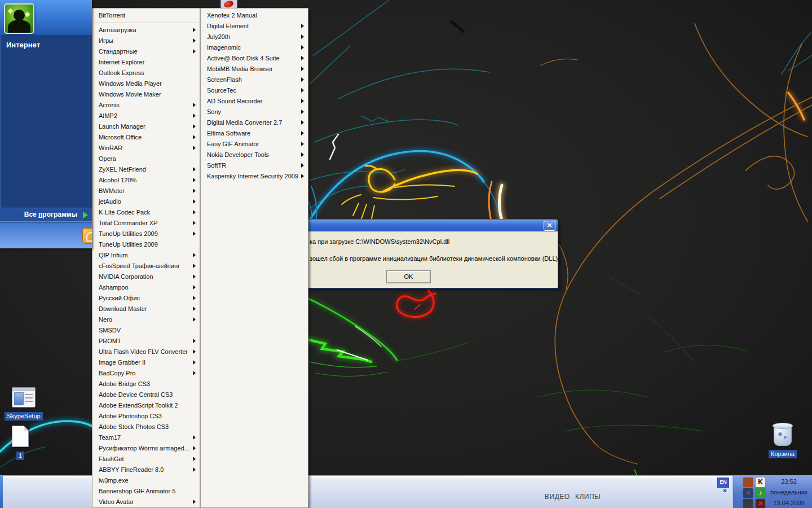 The image size is (812, 508). What do you see at coordinates (146, 30) in the screenshot?
I see `menu-item: Автозагрузка` at bounding box center [146, 30].